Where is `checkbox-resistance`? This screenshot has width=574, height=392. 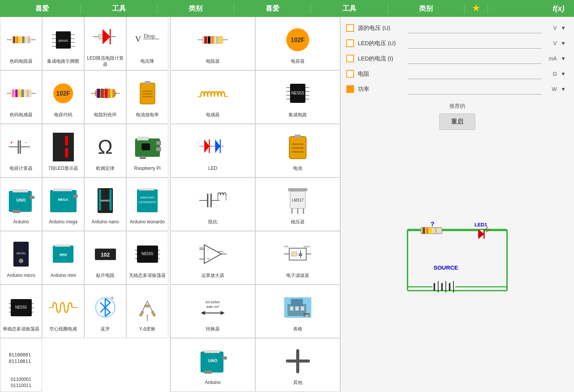
checkbox-resistance is located at coordinates (350, 74).